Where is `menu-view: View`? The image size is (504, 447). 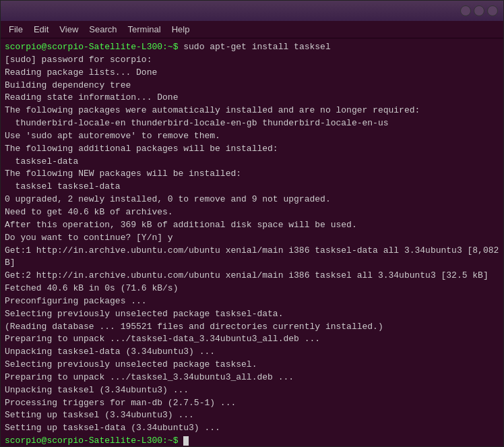 menu-view: View is located at coordinates (69, 30).